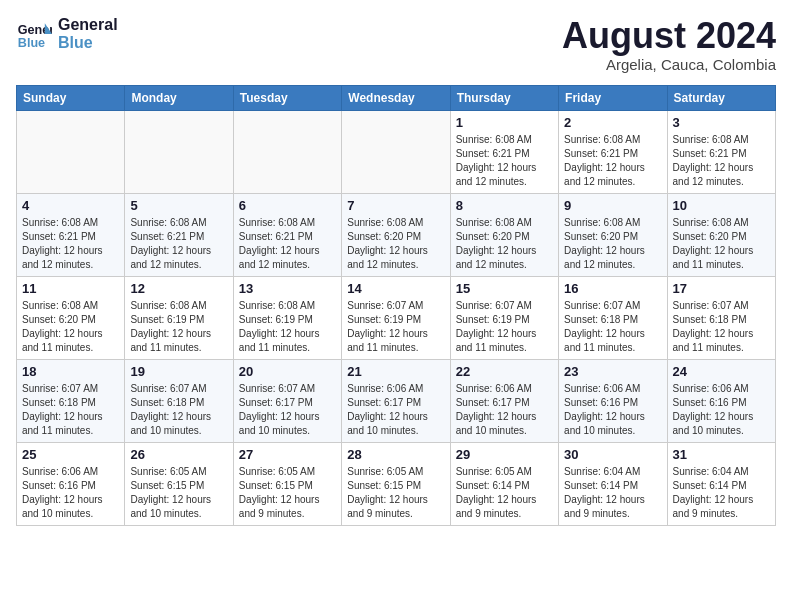  What do you see at coordinates (504, 122) in the screenshot?
I see `day-number: 1` at bounding box center [504, 122].